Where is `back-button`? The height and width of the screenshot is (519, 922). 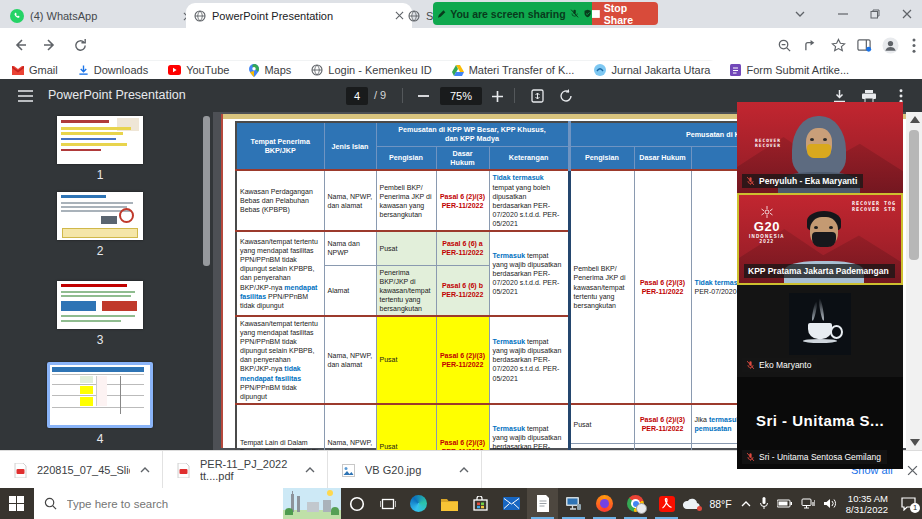 back-button is located at coordinates (20, 45).